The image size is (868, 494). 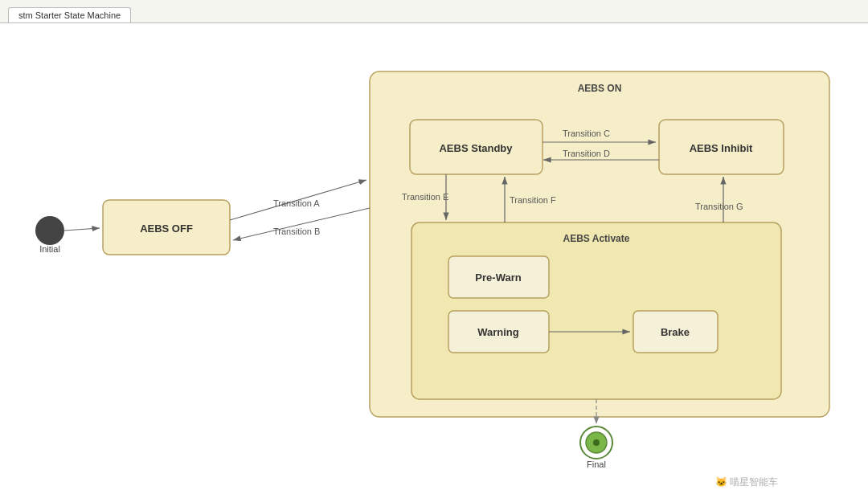 I want to click on transition-d-label: Transition D, so click(x=587, y=153).